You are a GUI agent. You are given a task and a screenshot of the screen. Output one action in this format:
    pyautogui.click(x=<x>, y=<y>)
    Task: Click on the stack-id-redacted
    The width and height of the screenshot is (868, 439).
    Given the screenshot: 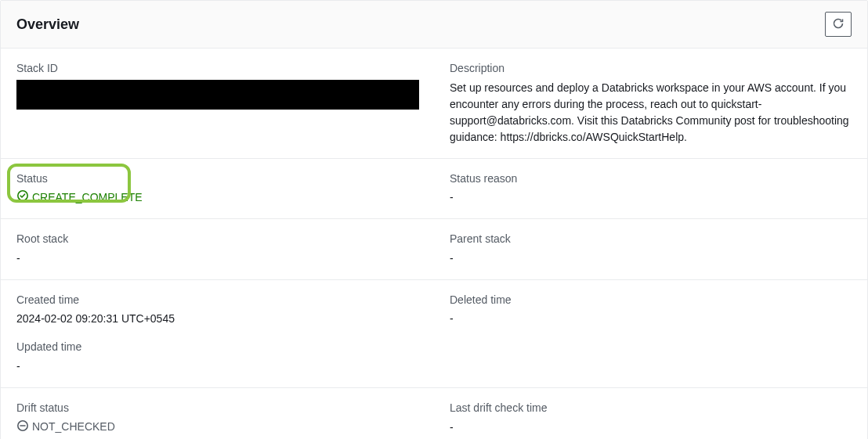 What is the action you would take?
    pyautogui.click(x=218, y=95)
    